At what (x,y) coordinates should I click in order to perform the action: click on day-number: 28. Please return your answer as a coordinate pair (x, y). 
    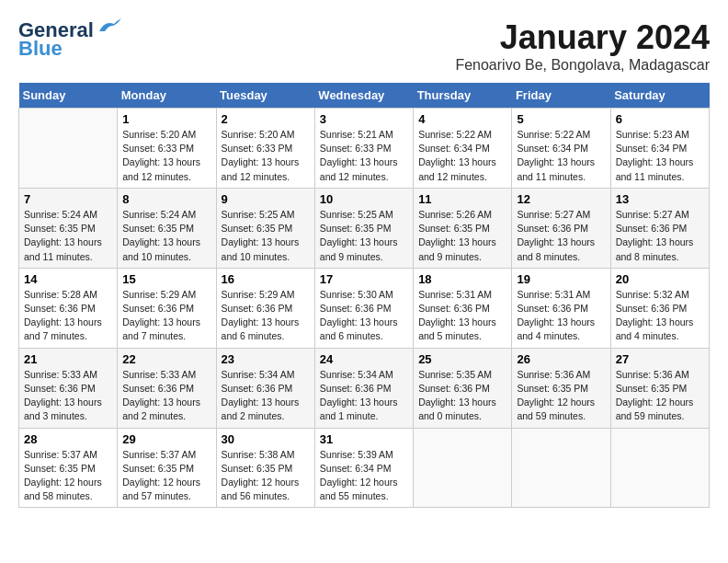
    Looking at the image, I should click on (68, 440).